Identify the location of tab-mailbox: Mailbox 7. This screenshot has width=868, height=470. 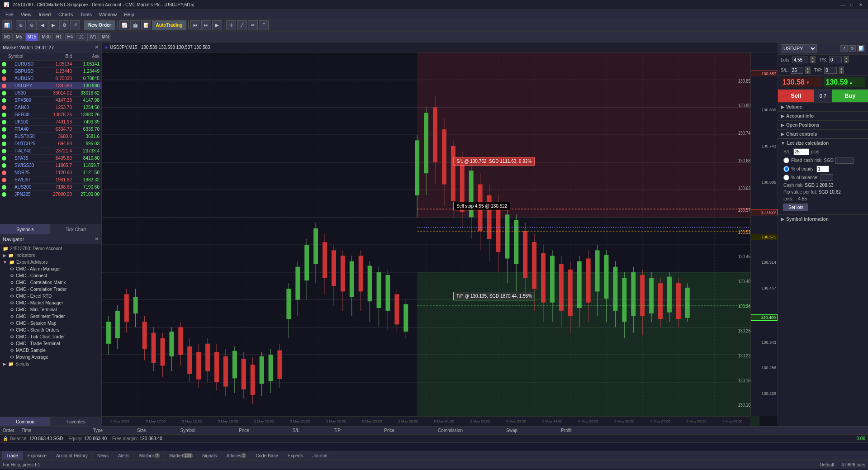
(150, 456).